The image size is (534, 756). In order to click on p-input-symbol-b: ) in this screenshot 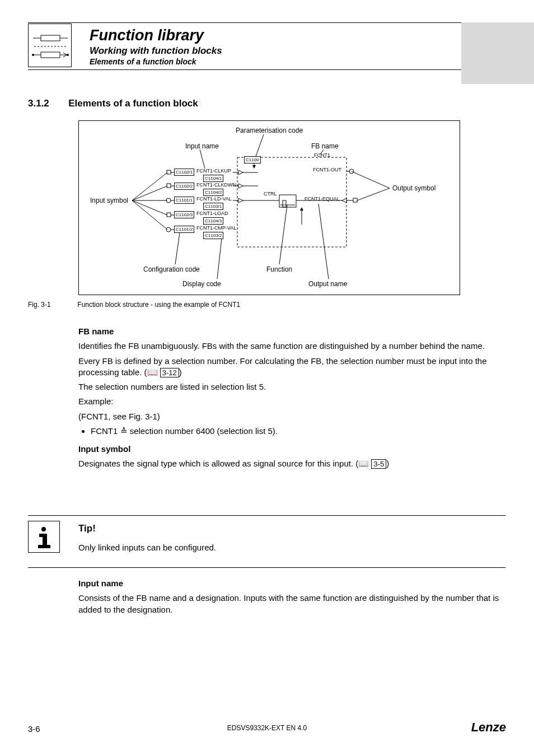, I will do `click(387, 464)`.